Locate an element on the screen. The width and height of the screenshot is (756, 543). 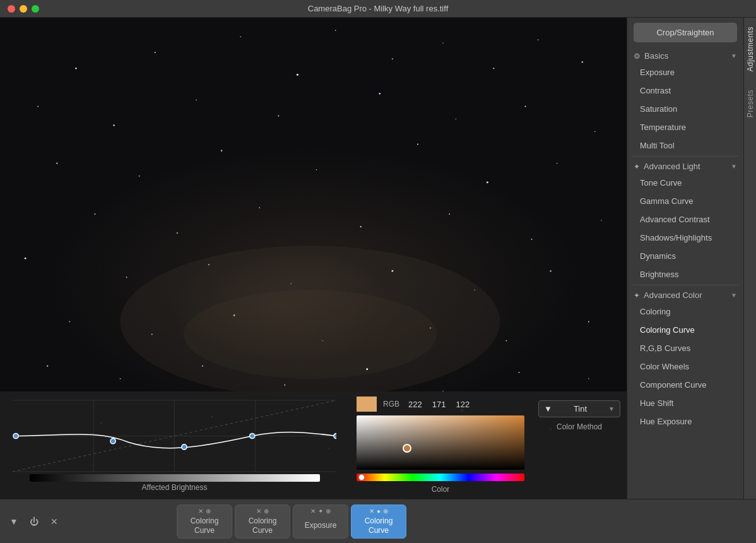
panel-item-multitool: Multi Tool is located at coordinates (685, 145).